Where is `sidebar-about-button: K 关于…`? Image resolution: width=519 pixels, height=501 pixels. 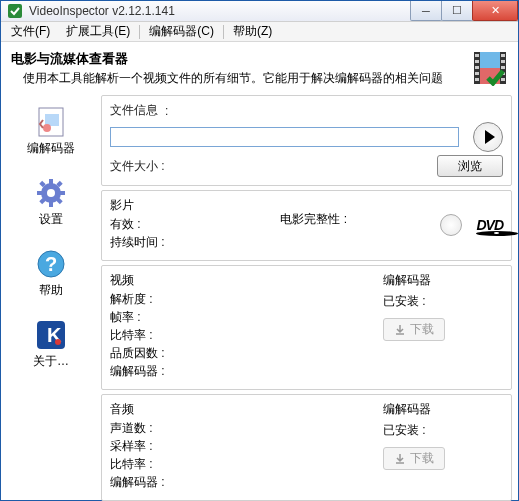 sidebar-about-button: K 关于… is located at coordinates (51, 344).